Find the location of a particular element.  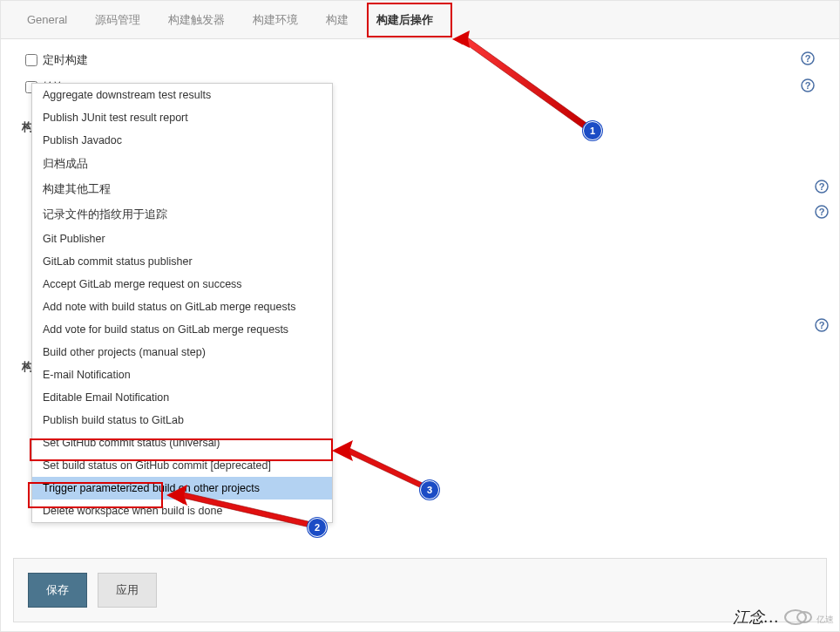

menu-item: Publish Javadoc is located at coordinates (182, 140).